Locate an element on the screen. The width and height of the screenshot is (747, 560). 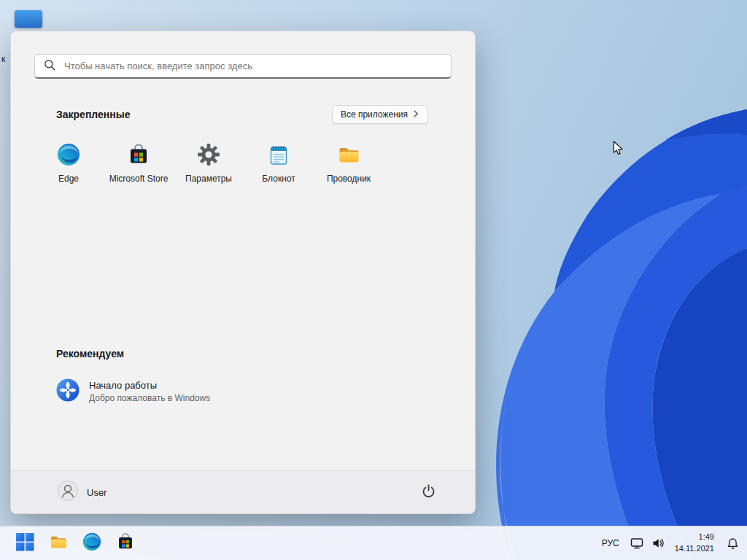
power-button is located at coordinates (428, 492).